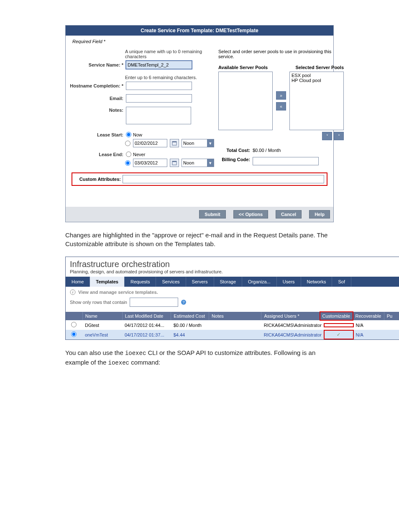  I want to click on pools-hint: Select and order server pools to use in …, so click(281, 54).